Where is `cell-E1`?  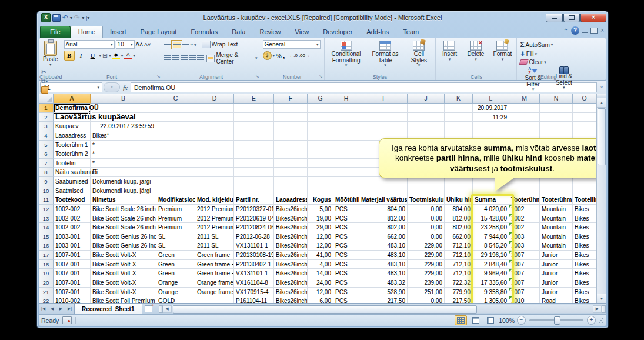
cell-E1 is located at coordinates (254, 108).